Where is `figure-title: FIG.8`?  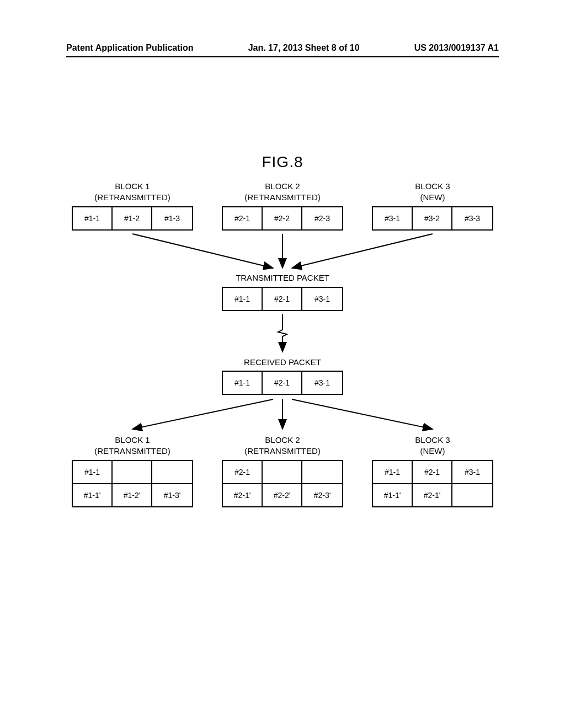 figure-title: FIG.8 is located at coordinates (282, 162).